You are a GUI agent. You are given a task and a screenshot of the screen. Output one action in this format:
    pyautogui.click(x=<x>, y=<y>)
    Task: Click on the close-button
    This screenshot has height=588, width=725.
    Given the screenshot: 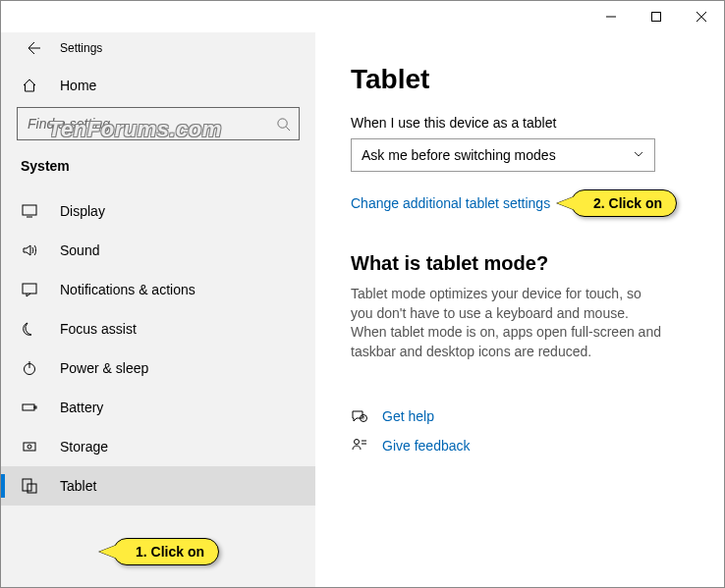 What is the action you would take?
    pyautogui.click(x=701, y=17)
    